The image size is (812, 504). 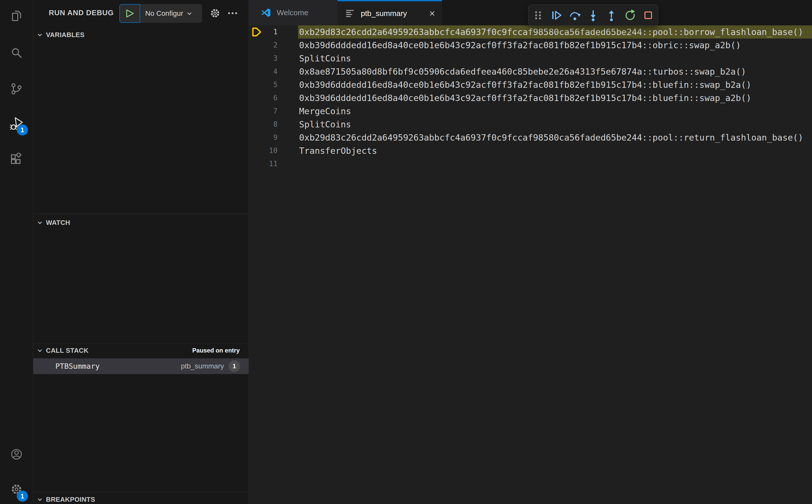 I want to click on section-label: VARIABLES, so click(x=65, y=35).